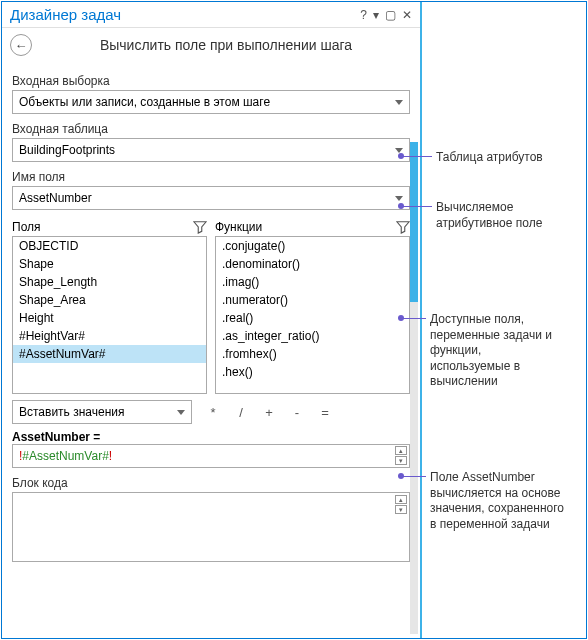 This screenshot has height=640, width=588. What do you see at coordinates (312, 315) in the screenshot?
I see `functions-listbox: .conjugate().denominator().imag().numera…` at bounding box center [312, 315].